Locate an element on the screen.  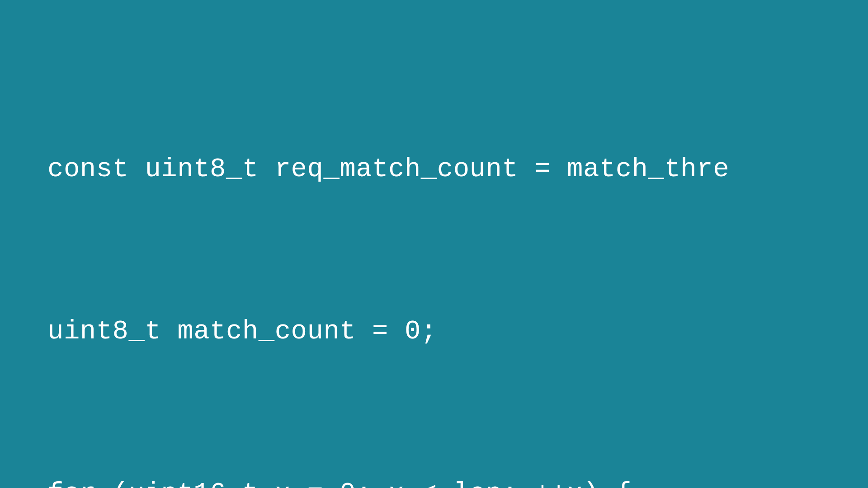
code-line-3: for (uint16_t x = 0; x < len; ++x) { is located at coordinates (458, 477).